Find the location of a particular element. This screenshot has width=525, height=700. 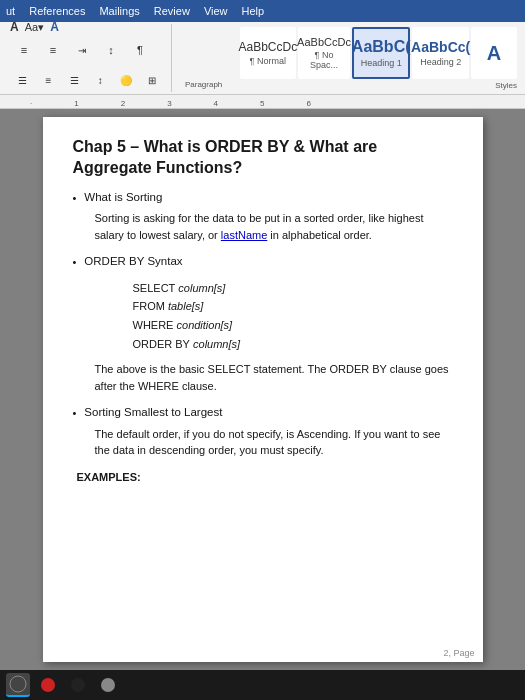

smallest-header: Sorting Smallest to Largest is located at coordinates (153, 412).